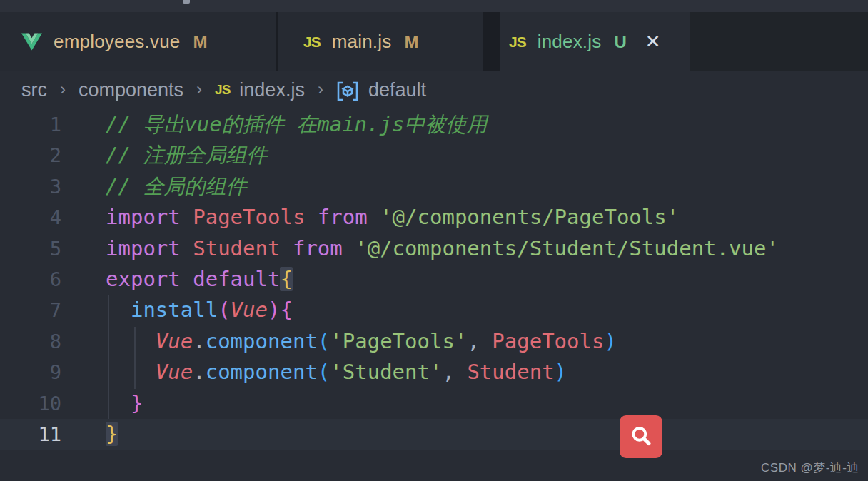 This screenshot has height=481, width=868. I want to click on tab-index-js-active: JS index.js U ✕, so click(595, 41).